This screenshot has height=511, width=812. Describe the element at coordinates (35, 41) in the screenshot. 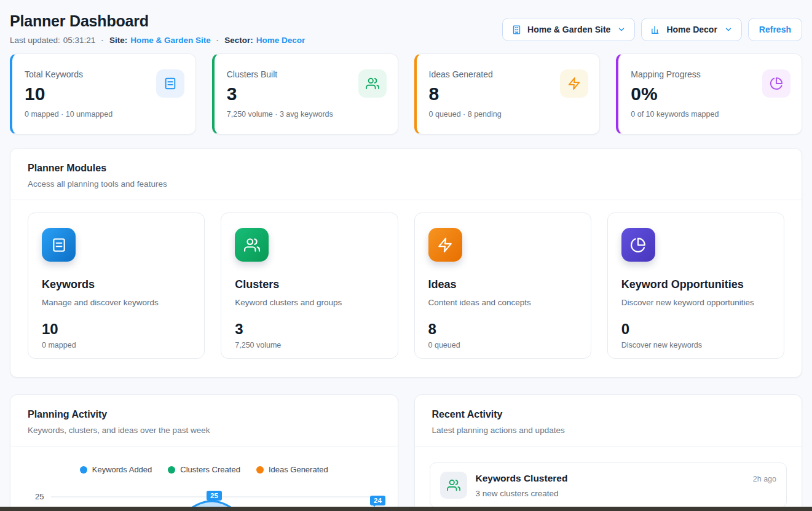

I see `last-updated-label: Last updated:` at that location.